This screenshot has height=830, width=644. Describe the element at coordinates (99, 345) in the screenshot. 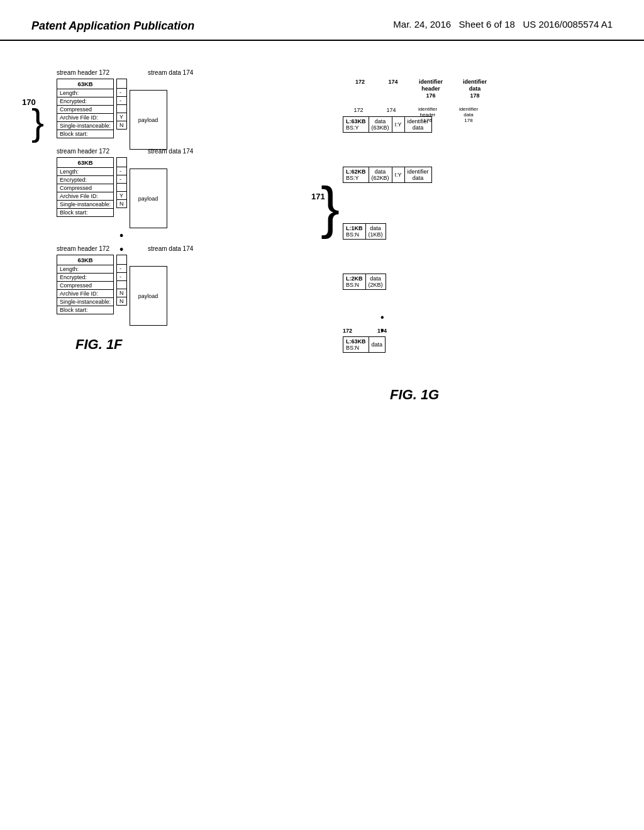

I see `fig1f-label: FIG. 1F` at that location.